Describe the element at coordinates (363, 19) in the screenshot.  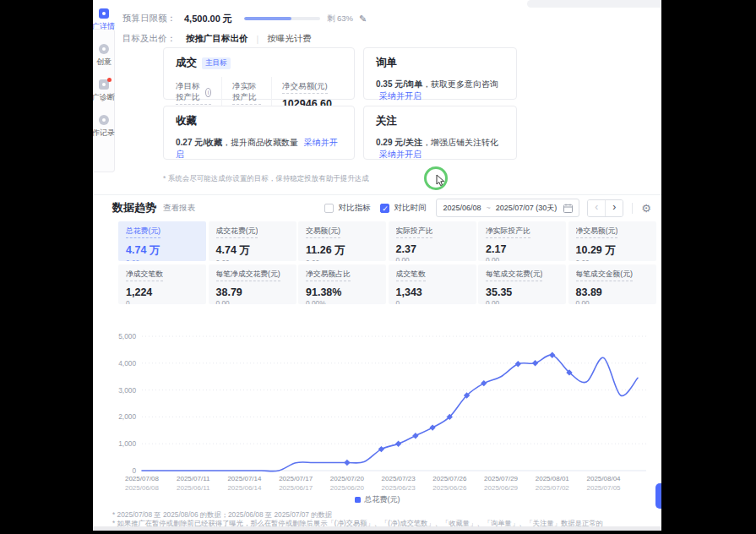
I see `budget-edit-icon: ✎` at that location.